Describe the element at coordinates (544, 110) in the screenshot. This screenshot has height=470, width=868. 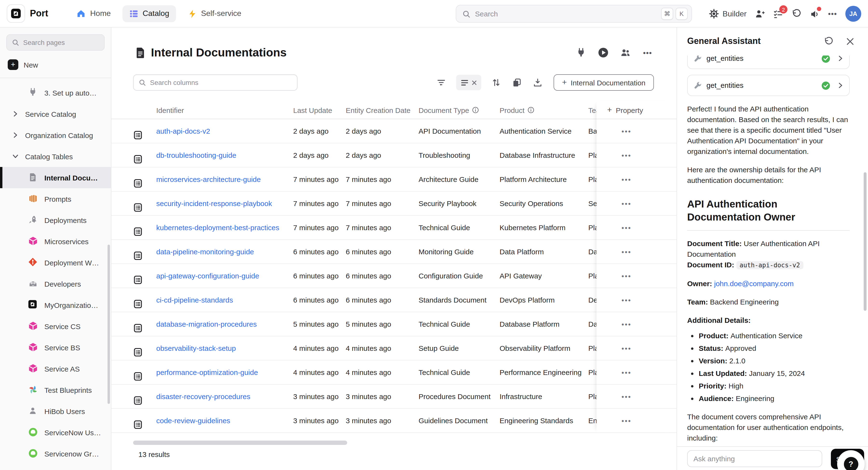
I see `column-header-product: Product` at that location.